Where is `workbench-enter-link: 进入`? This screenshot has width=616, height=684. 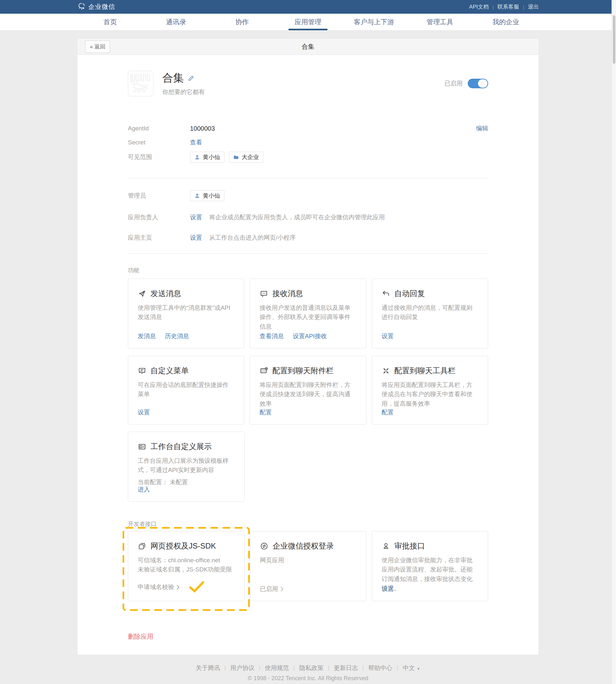
workbench-enter-link: 进入 is located at coordinates (144, 489).